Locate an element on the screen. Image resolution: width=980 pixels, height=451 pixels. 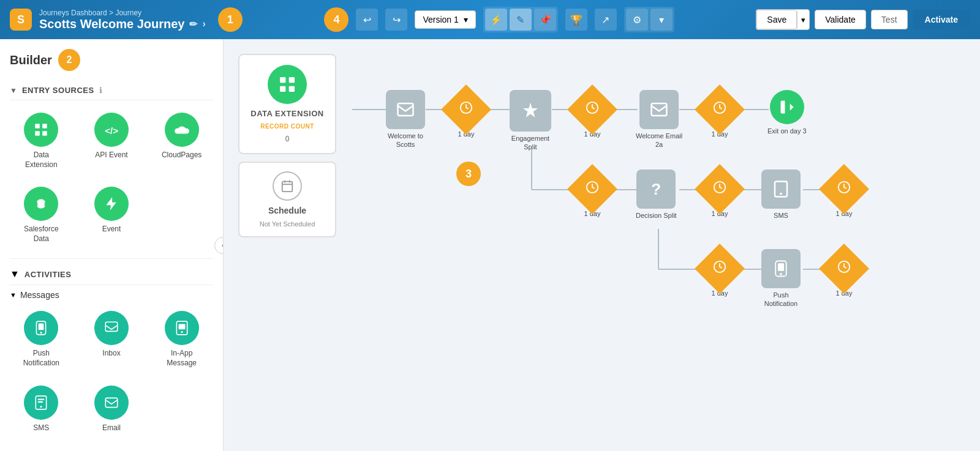
messages-section: ▼ Messages is located at coordinates (111, 295).